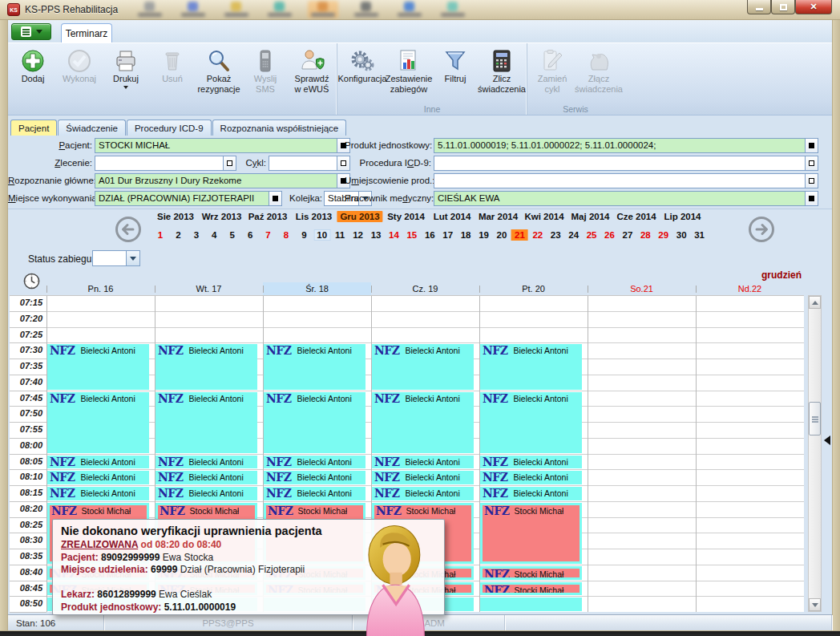 Image resolution: width=840 pixels, height=636 pixels. What do you see at coordinates (229, 164) in the screenshot?
I see `zlecenie-lookup-button` at bounding box center [229, 164].